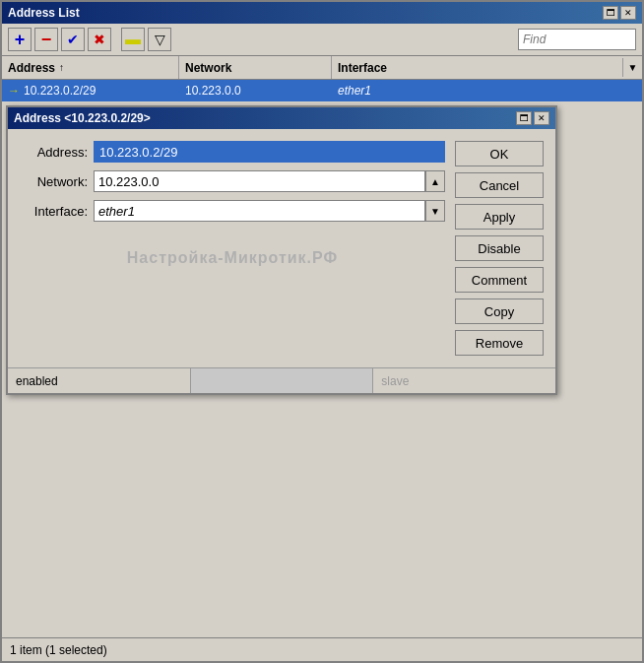  I want to click on dialog-buttons: OK Cancel Apply Disable Comment Copy Rem…, so click(499, 248).